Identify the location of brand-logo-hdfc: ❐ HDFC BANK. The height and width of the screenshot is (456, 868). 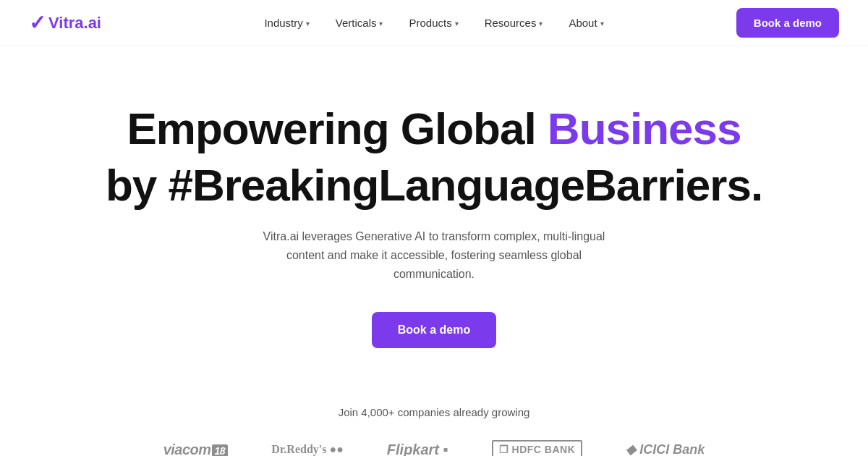
(537, 448).